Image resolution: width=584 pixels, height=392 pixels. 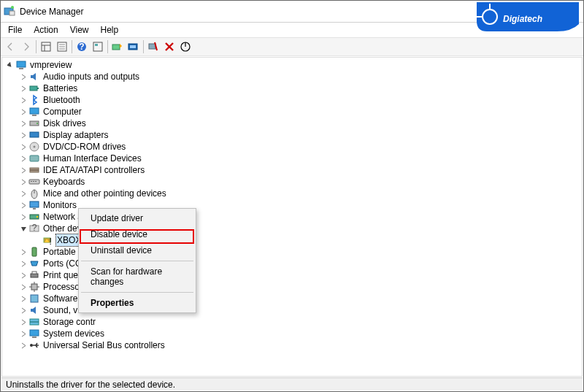 I want to click on category-label: Computer, so click(x=63, y=112).